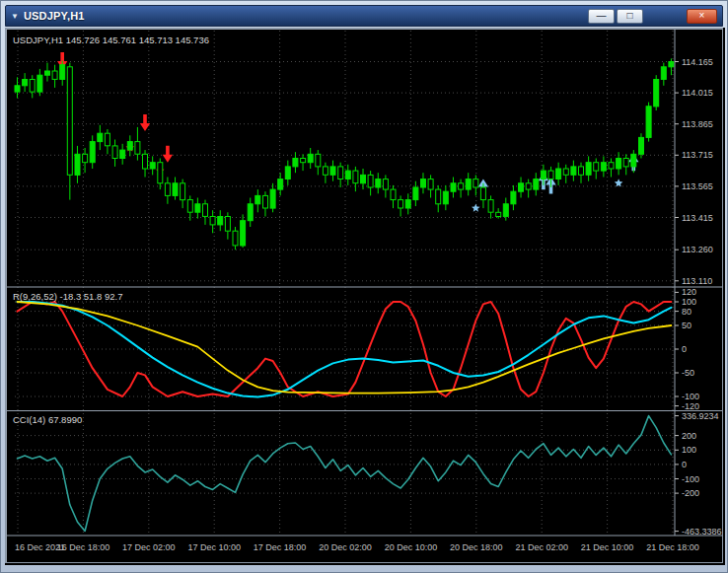 This screenshot has height=573, width=728. Describe the element at coordinates (687, 312) in the screenshot. I see `axis-label: 80` at that location.